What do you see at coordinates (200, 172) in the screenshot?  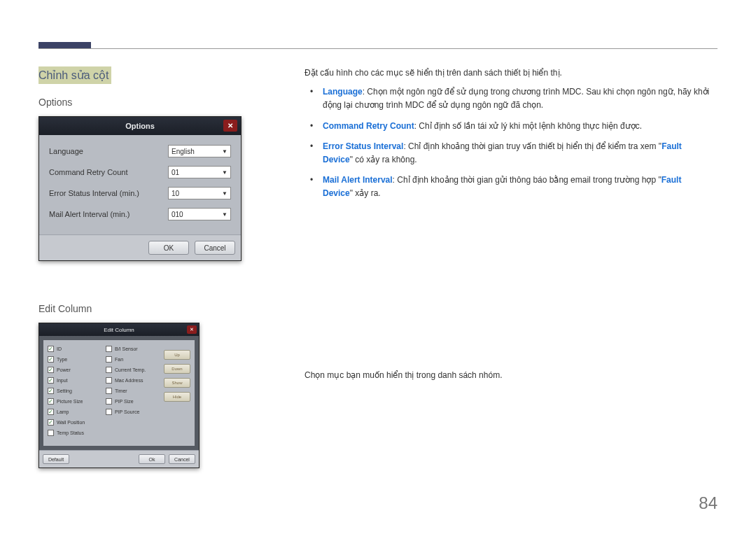 I see `opt-retry-select: 01 ▼` at bounding box center [200, 172].